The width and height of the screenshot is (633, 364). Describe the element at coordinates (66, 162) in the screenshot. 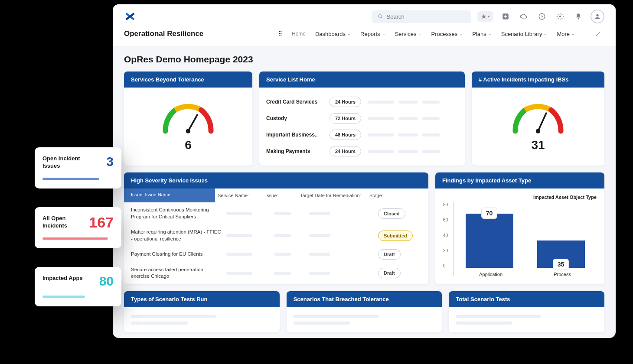

I see `stat-label: Open Incident Issues` at that location.